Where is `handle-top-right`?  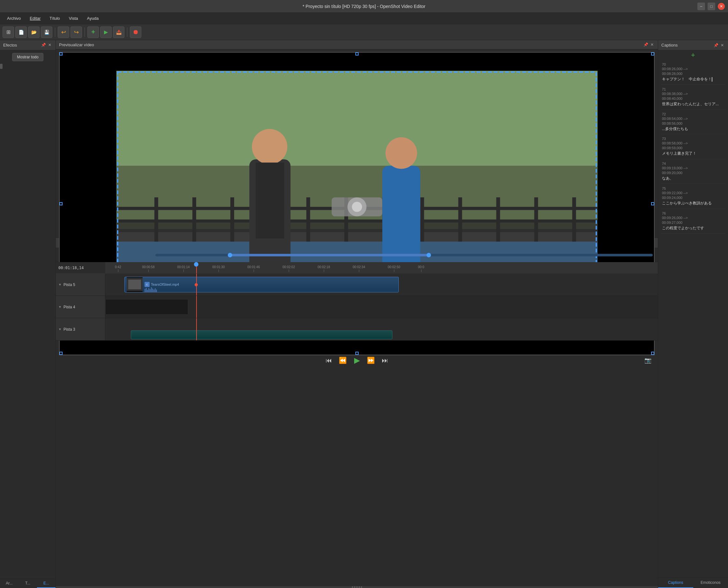
handle-top-right is located at coordinates (653, 54).